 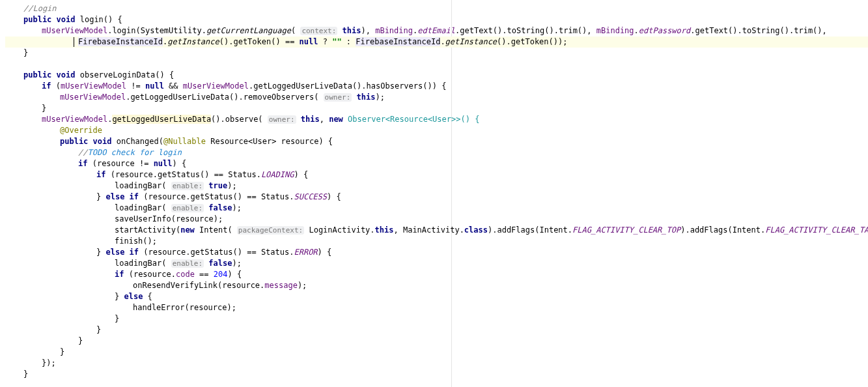 I want to click on code-token: Observer<Resource<User>>() {, so click(x=413, y=119).